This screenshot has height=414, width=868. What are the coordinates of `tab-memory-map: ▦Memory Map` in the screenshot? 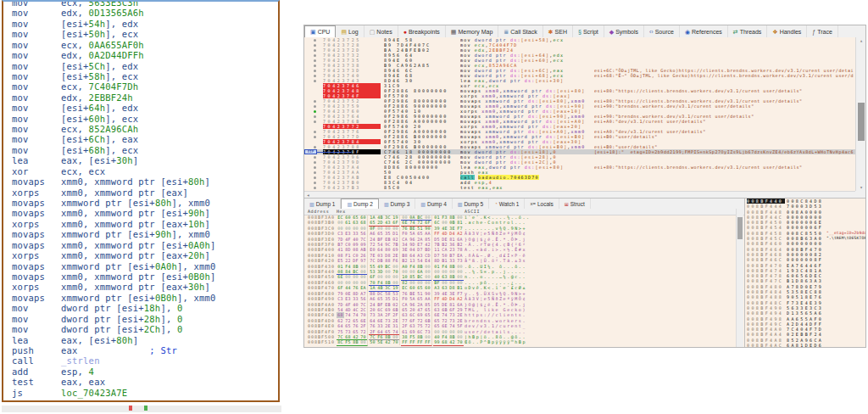 It's located at (472, 31).